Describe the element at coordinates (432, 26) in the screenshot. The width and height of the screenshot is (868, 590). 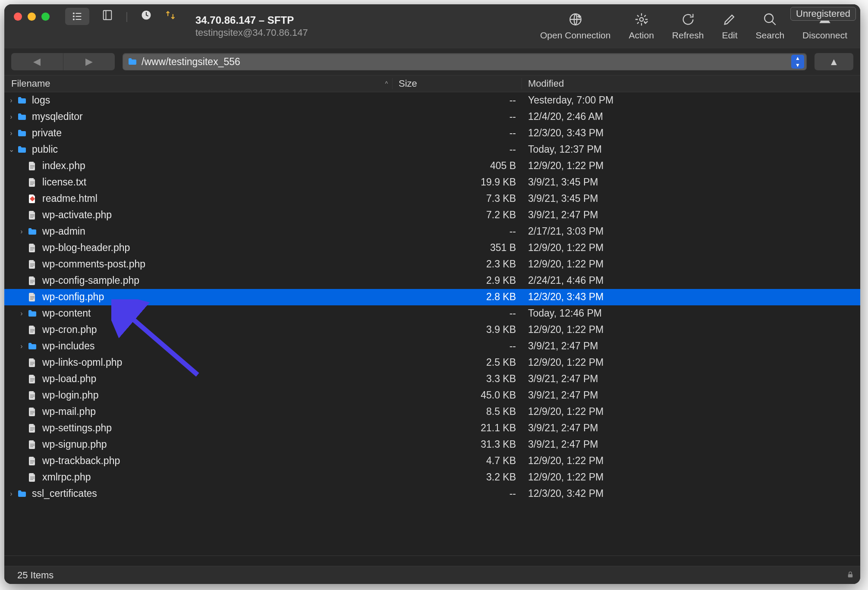
I see `titlebar: | 34.70.86.147 – SFTP testingsitex@34.70…` at that location.